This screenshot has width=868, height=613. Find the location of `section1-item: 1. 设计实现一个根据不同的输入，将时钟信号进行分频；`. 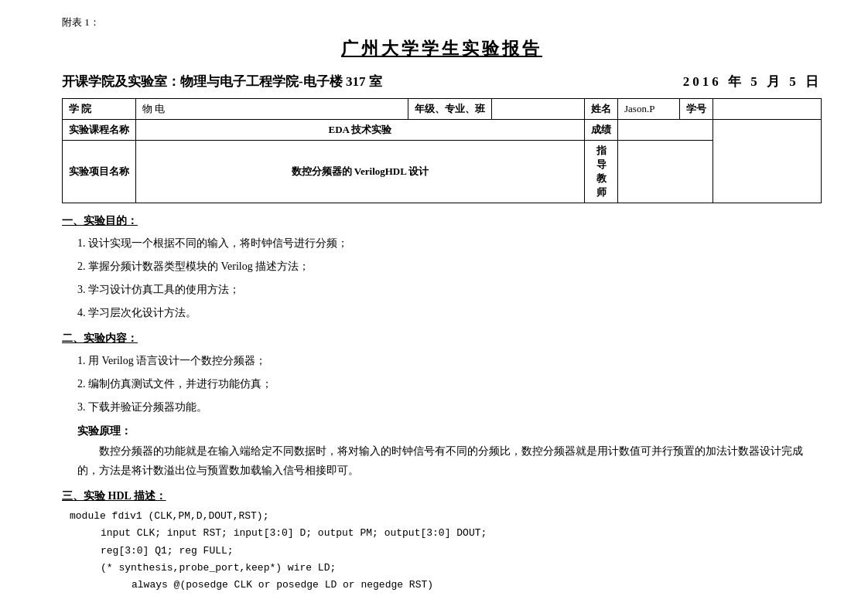

section1-item: 1. 设计实现一个根据不同的输入，将时钟信号进行分频； is located at coordinates (449, 243).